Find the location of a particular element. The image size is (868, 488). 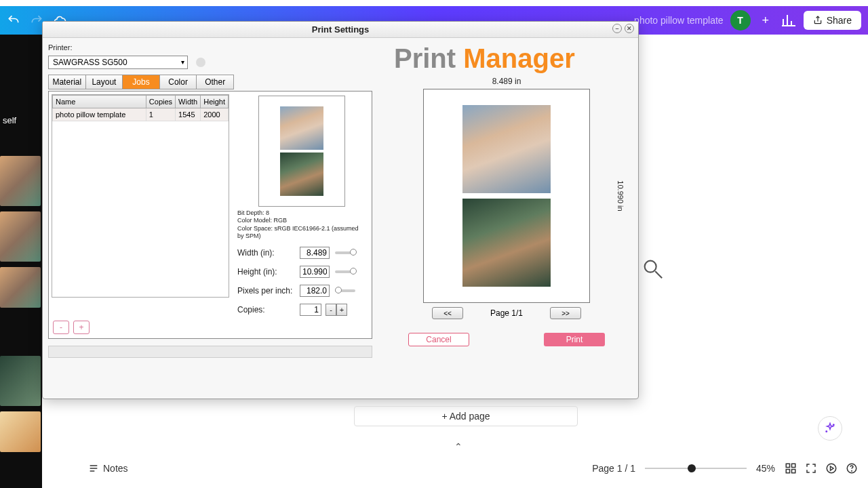

analytics-icon is located at coordinates (789, 20).